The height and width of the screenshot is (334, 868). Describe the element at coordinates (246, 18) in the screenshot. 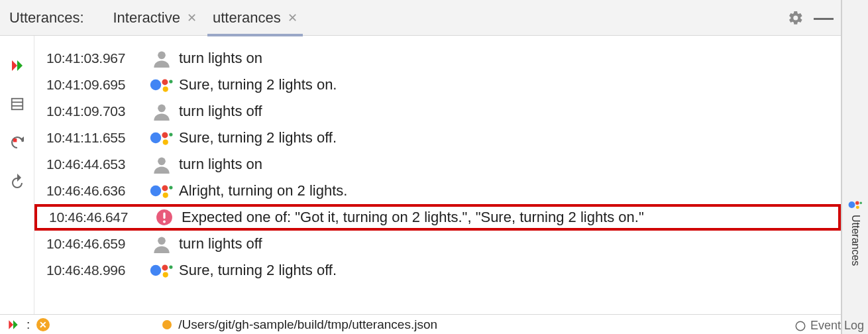

I see `tab-label: utterances` at that location.